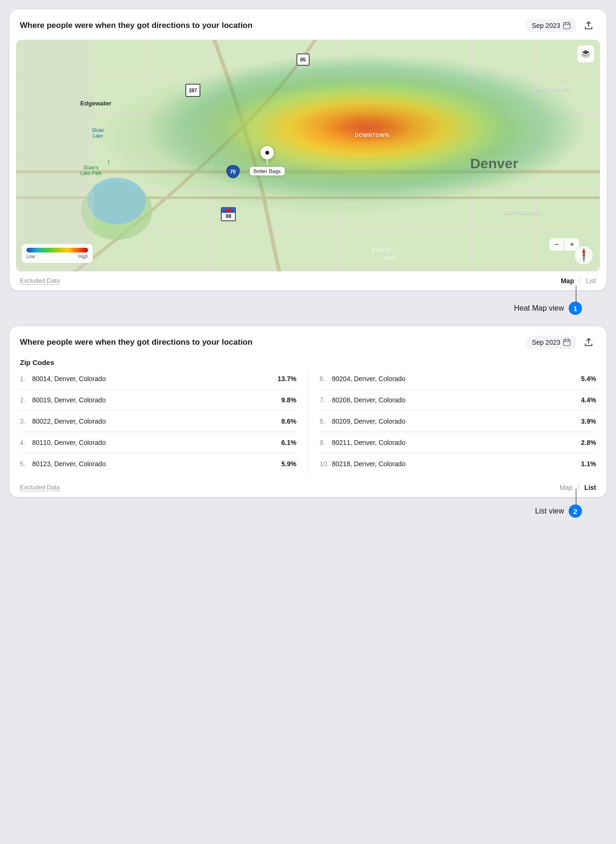 This screenshot has height=844, width=616. I want to click on list-view-button-bottom: List, so click(590, 487).